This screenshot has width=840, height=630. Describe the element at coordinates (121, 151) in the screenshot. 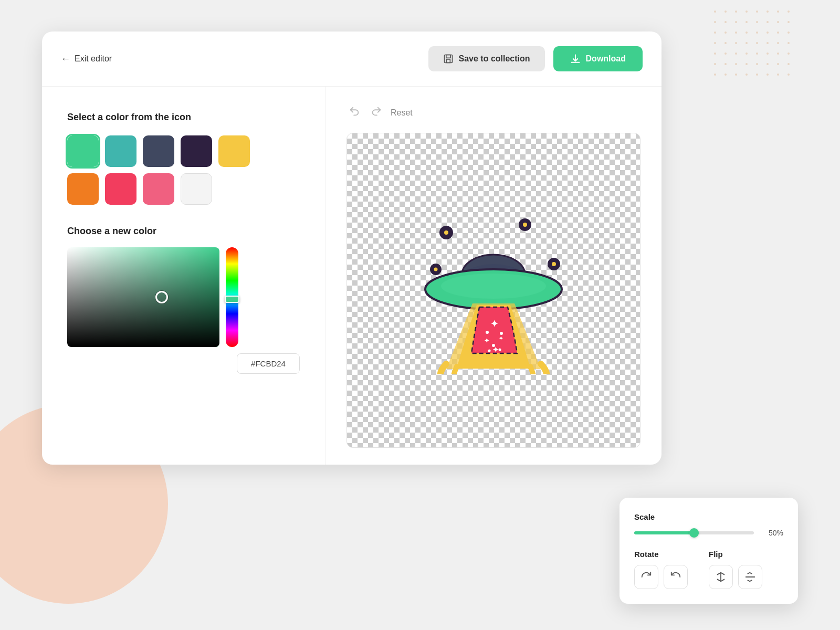

I see `color-swatch-teal-dark` at that location.